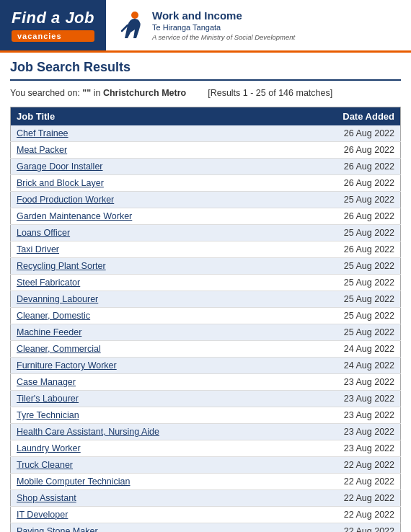  What do you see at coordinates (206, 134) in the screenshot?
I see `table-row: Chef Trainee26 Aug 2022` at bounding box center [206, 134].